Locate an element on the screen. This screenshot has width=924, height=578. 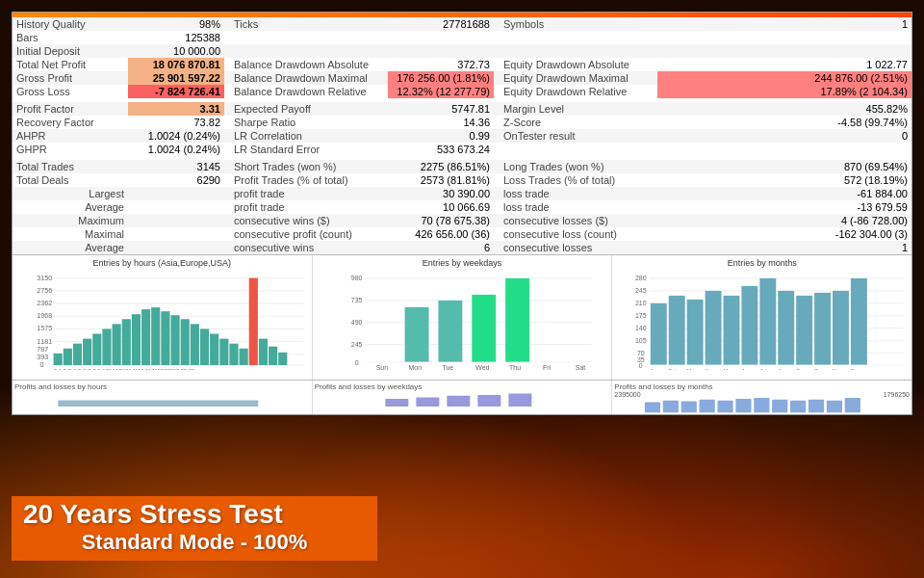
val-total-trades: 3145 is located at coordinates (176, 167).